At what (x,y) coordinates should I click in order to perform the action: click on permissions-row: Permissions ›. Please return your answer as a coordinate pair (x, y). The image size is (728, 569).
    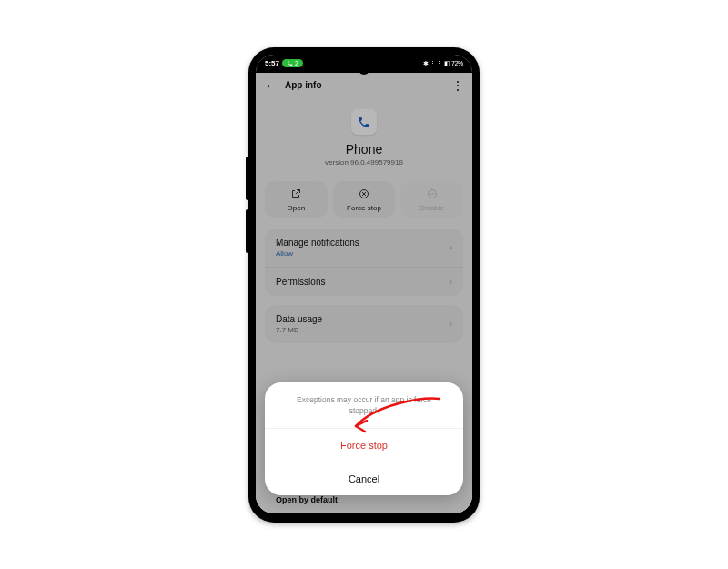
    Looking at the image, I should click on (364, 282).